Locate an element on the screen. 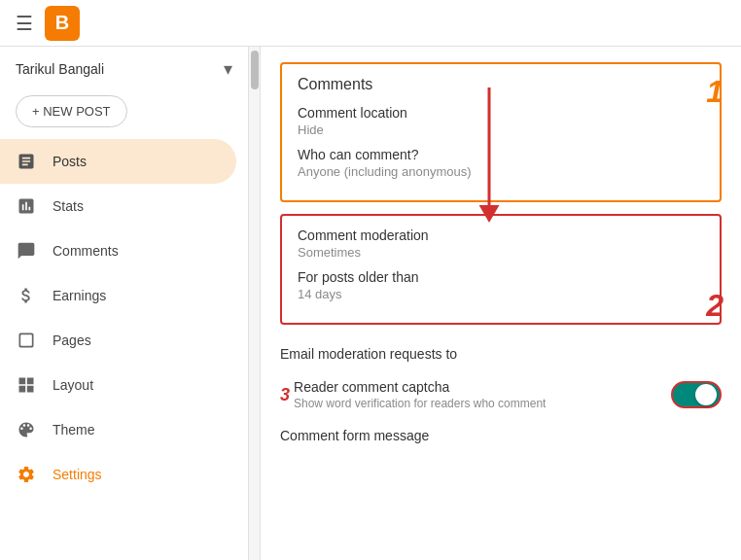 This screenshot has width=741, height=560. hamburger-icon: ☰ is located at coordinates (24, 23).